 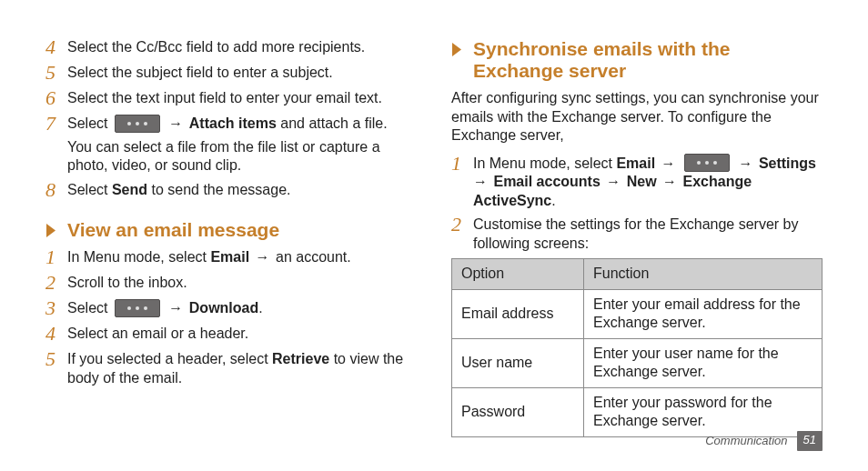 I want to click on step-text: Select the Cc/Bcc field to add more reci…, so click(x=242, y=47).